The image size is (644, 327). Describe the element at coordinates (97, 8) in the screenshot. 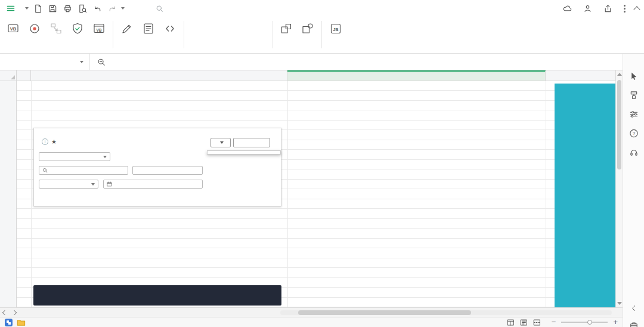

I see `undo-icon` at that location.